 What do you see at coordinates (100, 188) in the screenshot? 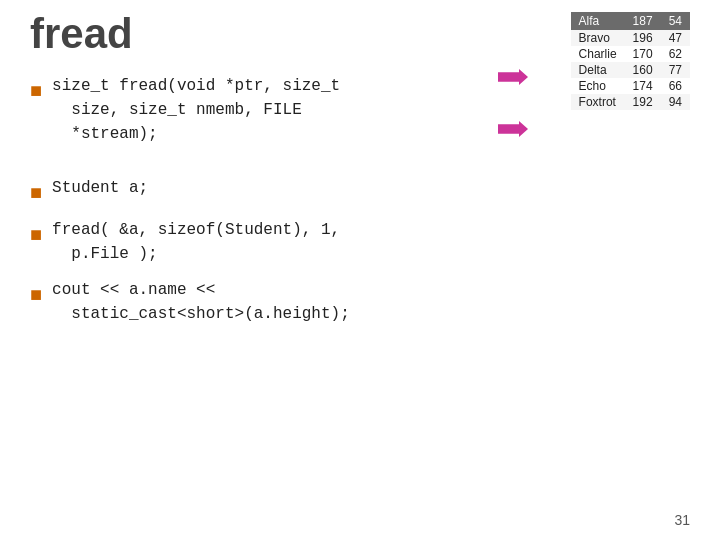
I see `bullet-text-2: Student a;` at bounding box center [100, 188].